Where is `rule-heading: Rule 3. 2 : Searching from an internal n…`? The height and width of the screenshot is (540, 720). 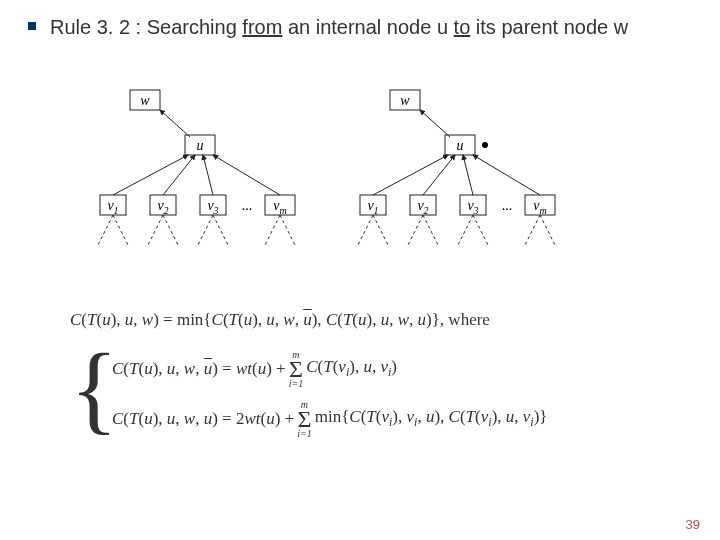
rule-heading: Rule 3. 2 : Searching from an internal n… is located at coordinates (360, 27).